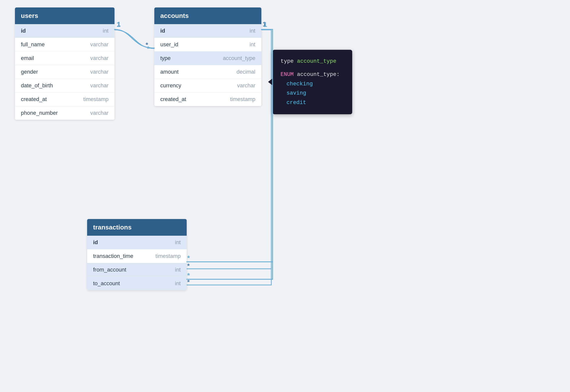 The image size is (570, 392). Describe the element at coordinates (137, 255) in the screenshot. I see `transactions-table: transactions id int transaction_time tim…` at that location.